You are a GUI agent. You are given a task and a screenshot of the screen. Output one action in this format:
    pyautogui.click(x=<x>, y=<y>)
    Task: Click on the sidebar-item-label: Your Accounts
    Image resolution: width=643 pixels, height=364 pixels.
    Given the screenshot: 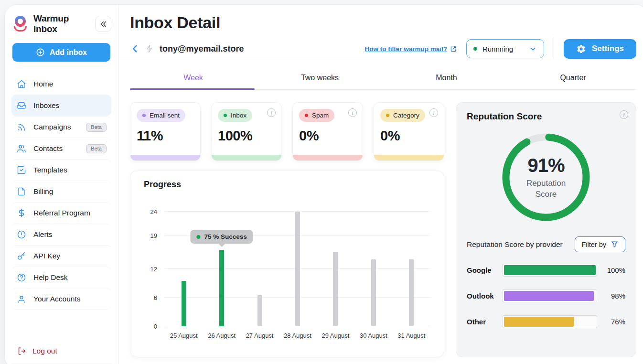 What is the action you would take?
    pyautogui.click(x=57, y=299)
    